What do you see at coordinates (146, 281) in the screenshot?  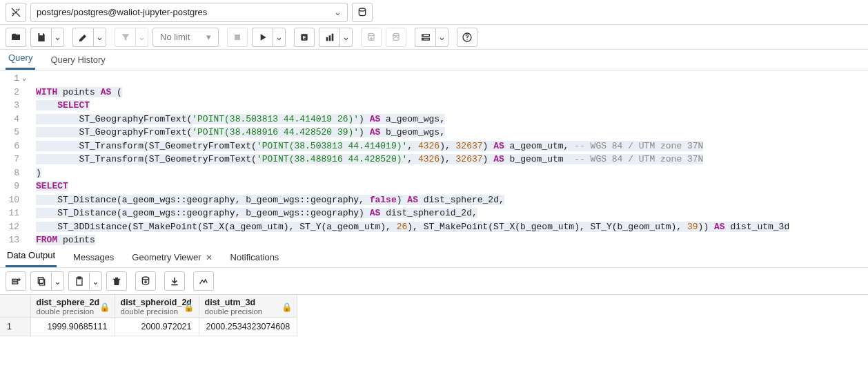 I see `save-data-button` at bounding box center [146, 281].